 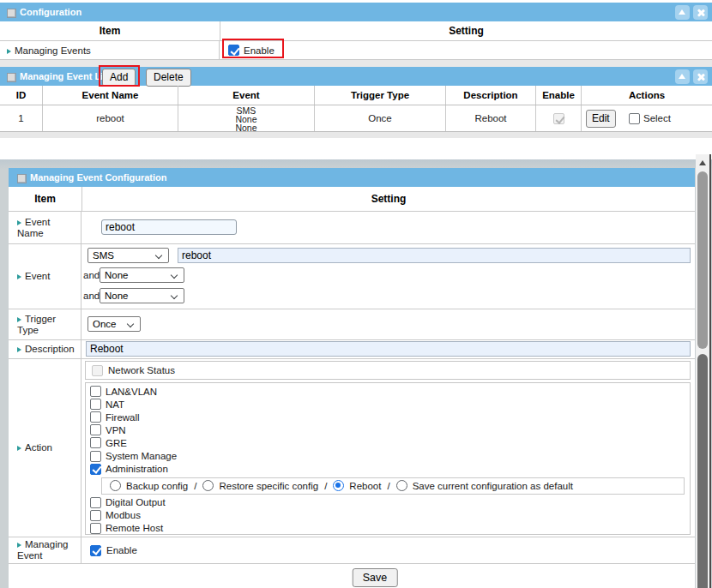 I want to click on column-event-name: Event Name, so click(x=111, y=95).